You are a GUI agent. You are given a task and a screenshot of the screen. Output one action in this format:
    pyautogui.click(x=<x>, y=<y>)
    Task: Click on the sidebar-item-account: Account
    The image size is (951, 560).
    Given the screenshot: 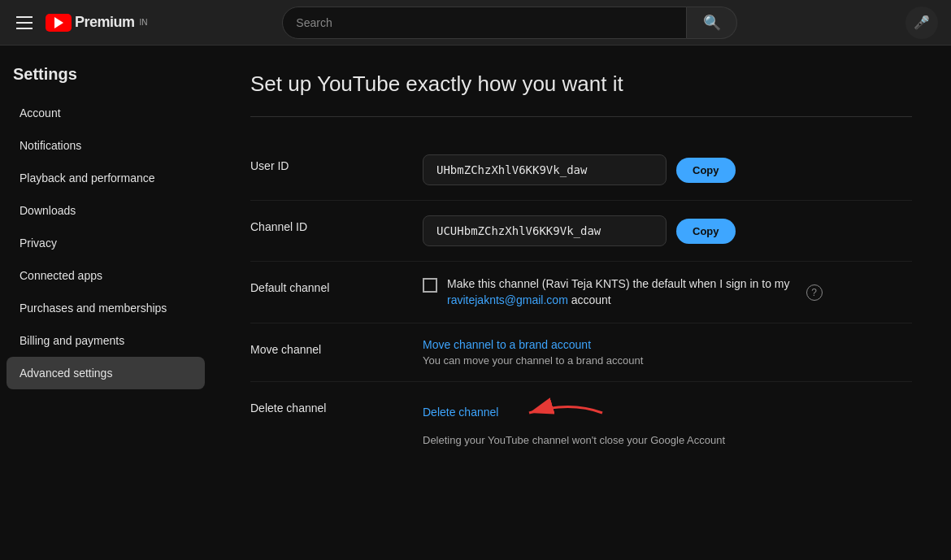 What is the action you would take?
    pyautogui.click(x=106, y=113)
    